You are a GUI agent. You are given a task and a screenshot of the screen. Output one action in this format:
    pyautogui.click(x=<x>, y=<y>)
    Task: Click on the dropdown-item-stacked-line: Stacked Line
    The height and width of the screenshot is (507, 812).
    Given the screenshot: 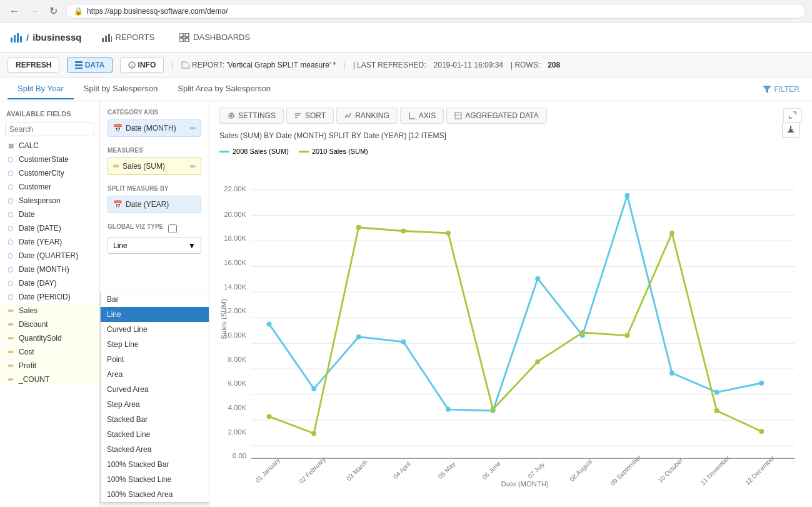 What is the action you would take?
    pyautogui.click(x=155, y=434)
    